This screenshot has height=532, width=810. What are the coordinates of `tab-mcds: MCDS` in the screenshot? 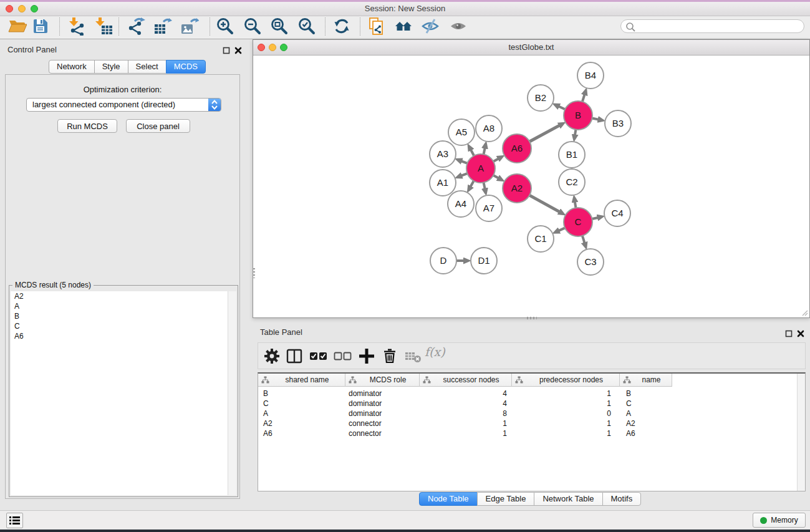 It's located at (186, 67).